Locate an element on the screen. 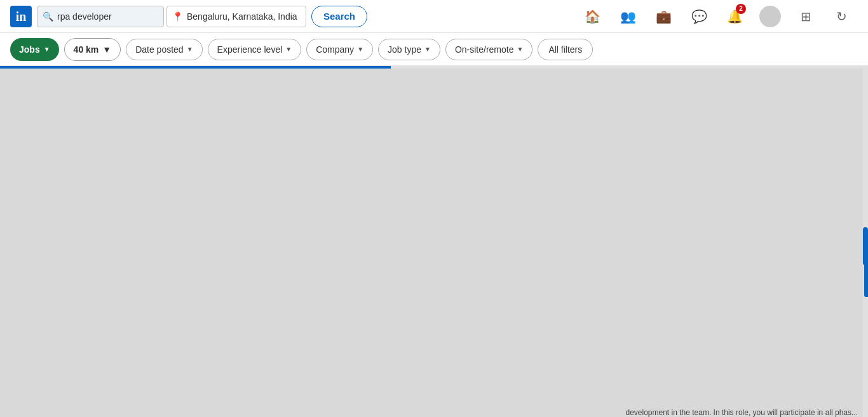  refresh-icon: ↻ is located at coordinates (841, 17).